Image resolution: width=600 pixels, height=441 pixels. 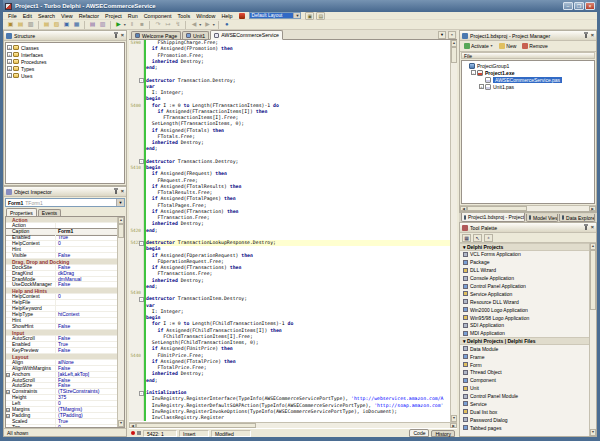 I want to click on structure-panel-header: Structure ×, so click(x=65, y=36).